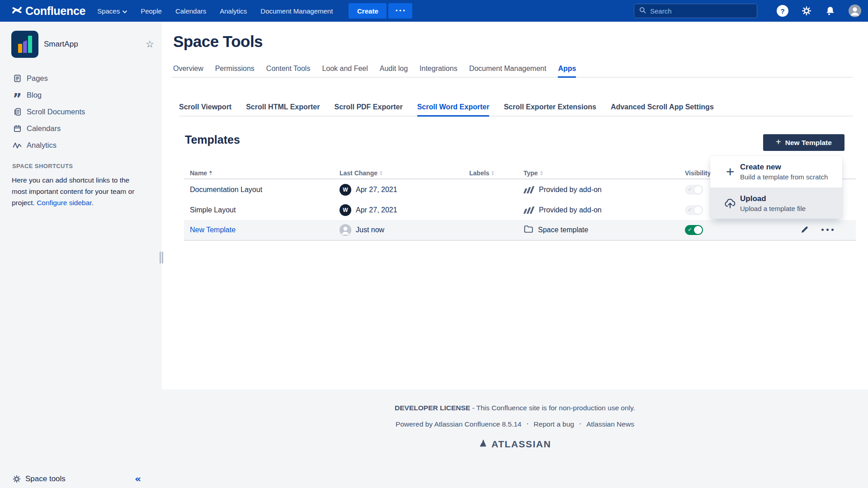 This screenshot has width=868, height=488. Describe the element at coordinates (830, 11) in the screenshot. I see `notifications-bell-icon` at that location.